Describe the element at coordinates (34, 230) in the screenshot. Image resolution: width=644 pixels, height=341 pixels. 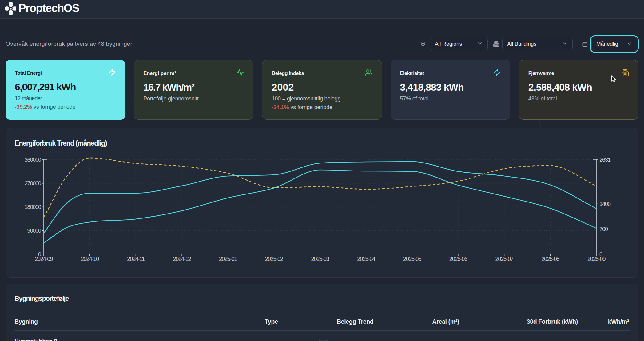
I see `svg-text: 90000` at that location.